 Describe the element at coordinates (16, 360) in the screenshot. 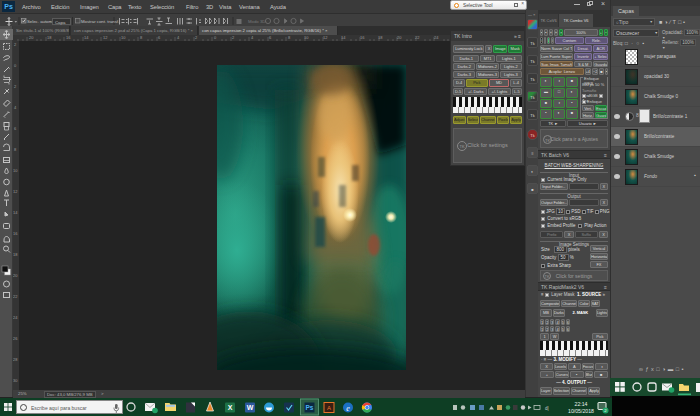

I see `svg-text: 28` at that location.